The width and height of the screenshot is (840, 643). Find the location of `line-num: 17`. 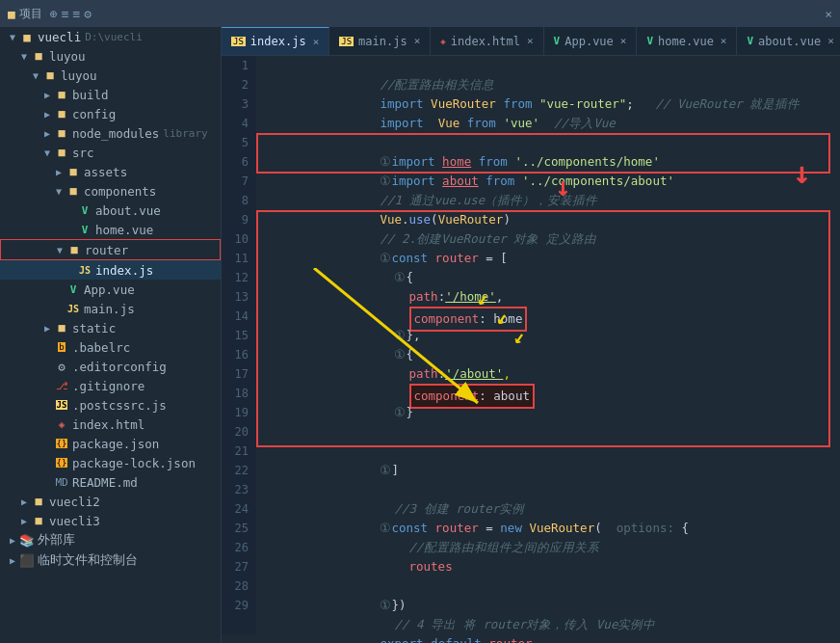

line-num: 17 is located at coordinates (235, 374).